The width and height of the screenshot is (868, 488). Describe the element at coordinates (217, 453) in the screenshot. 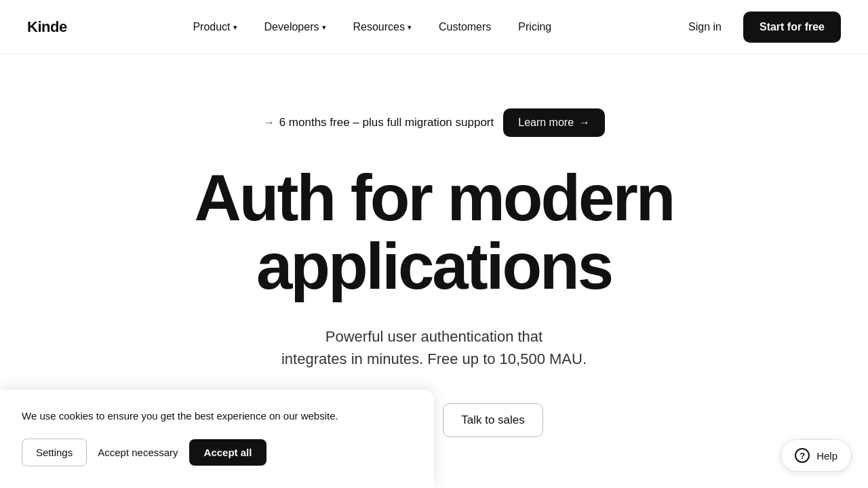

I see `cookie-actions: Settings Accept necessary Accept all` at that location.